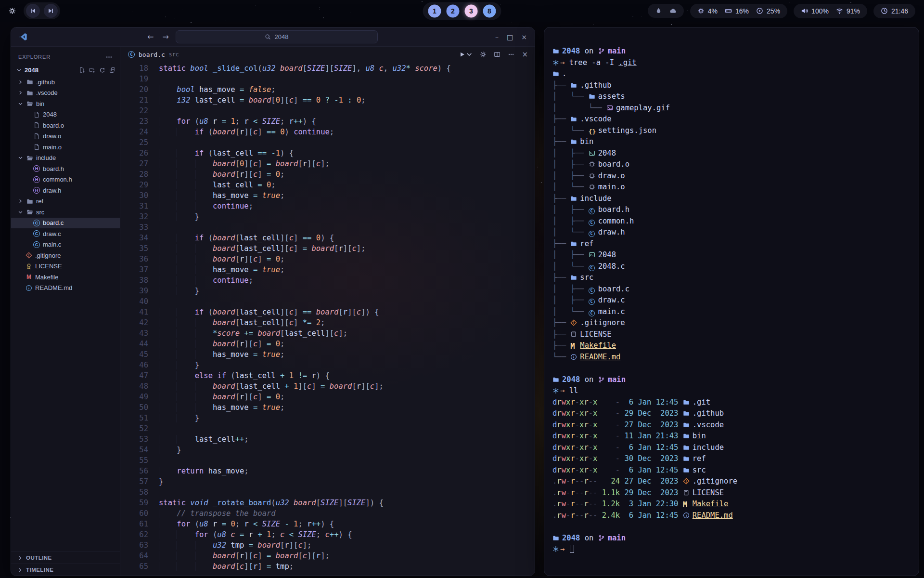  What do you see at coordinates (557, 539) in the screenshot?
I see `folder-icon` at bounding box center [557, 539].